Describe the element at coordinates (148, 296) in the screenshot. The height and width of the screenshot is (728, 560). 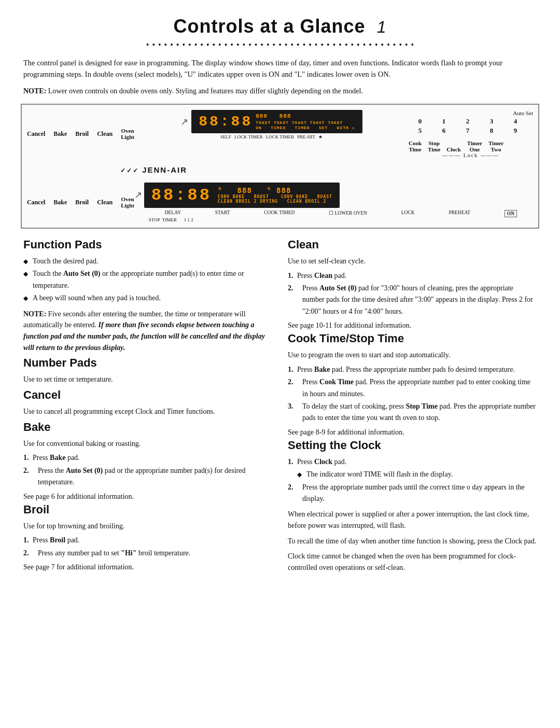
I see `section-function-pads: Function Pads Touch the desired pad. Tou…` at that location.